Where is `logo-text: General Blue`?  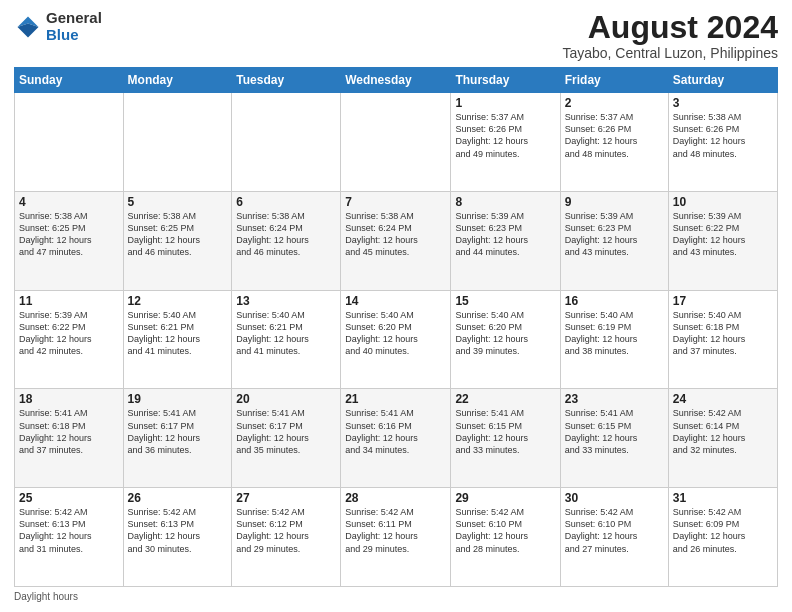
logo-text: General Blue is located at coordinates (74, 26).